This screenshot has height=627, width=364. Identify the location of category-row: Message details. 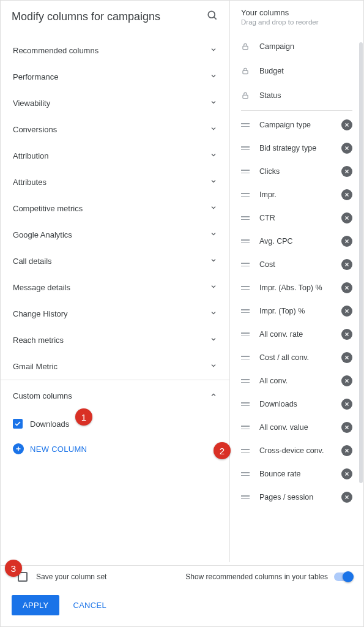
(115, 288).